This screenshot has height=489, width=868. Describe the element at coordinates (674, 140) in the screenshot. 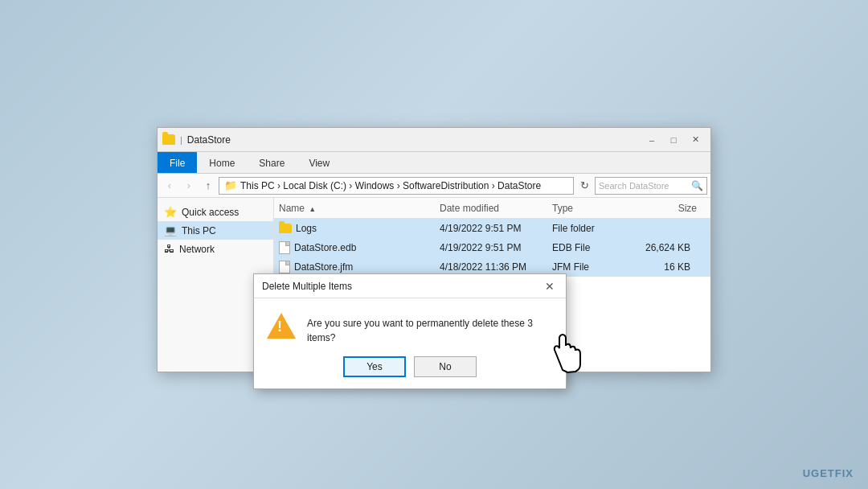

I see `maximize-button: □` at that location.